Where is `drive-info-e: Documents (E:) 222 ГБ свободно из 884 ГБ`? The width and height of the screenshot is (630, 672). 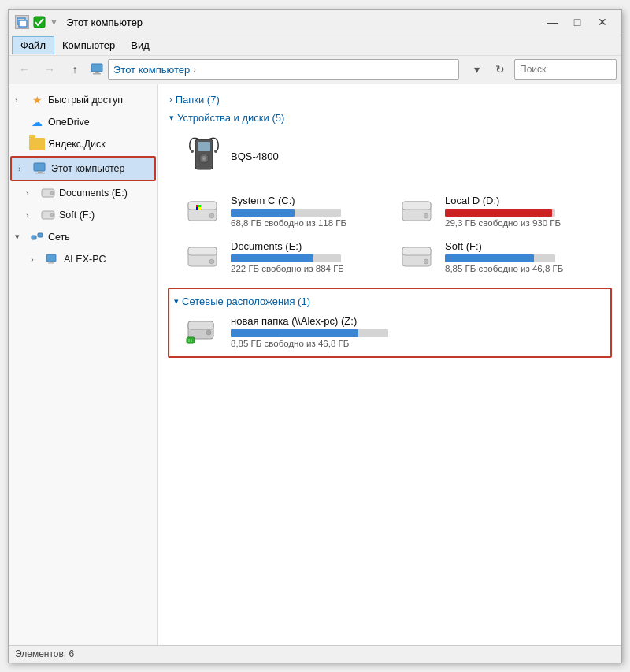 drive-info-e: Documents (E:) 222 ГБ свободно из 884 ГБ is located at coordinates (306, 257).